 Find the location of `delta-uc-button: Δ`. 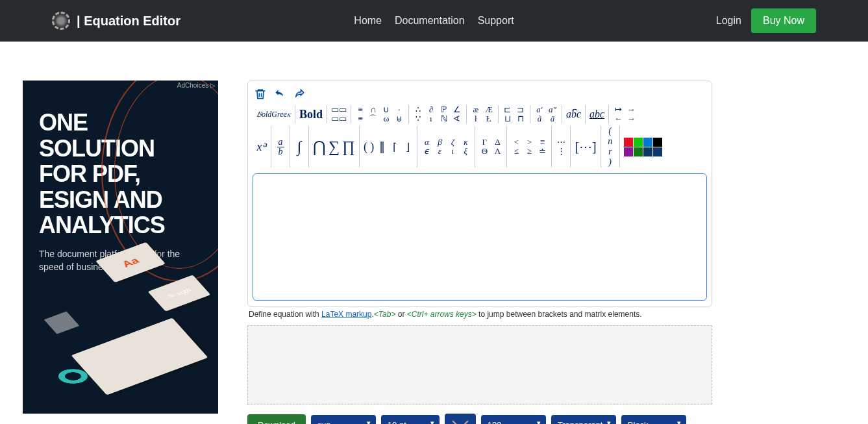

delta-uc-button: Δ is located at coordinates (497, 142).